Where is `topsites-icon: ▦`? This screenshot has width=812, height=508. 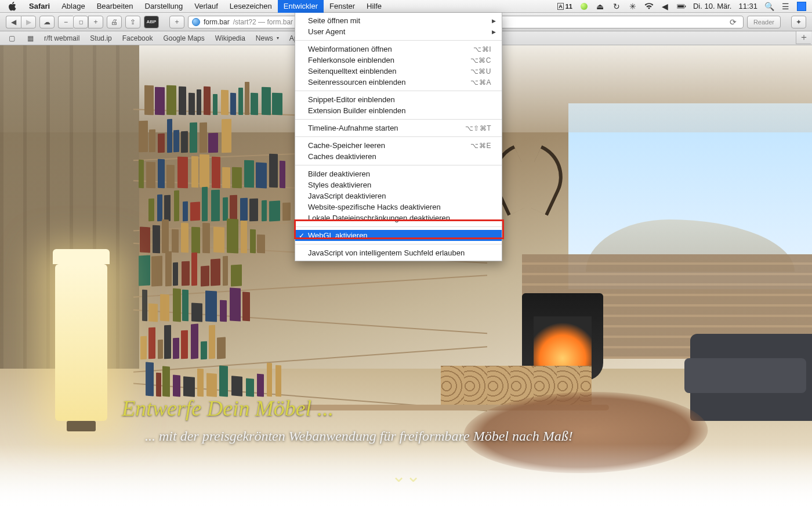
topsites-icon: ▦ is located at coordinates (30, 38).